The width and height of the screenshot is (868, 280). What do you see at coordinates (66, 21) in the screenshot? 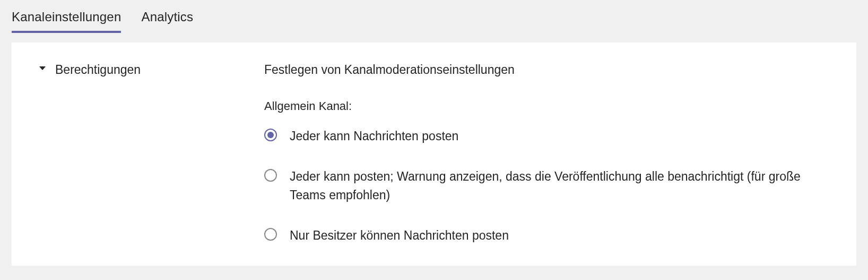
I see `tab-channel-settings: Kanaleinstellungen` at bounding box center [66, 21].